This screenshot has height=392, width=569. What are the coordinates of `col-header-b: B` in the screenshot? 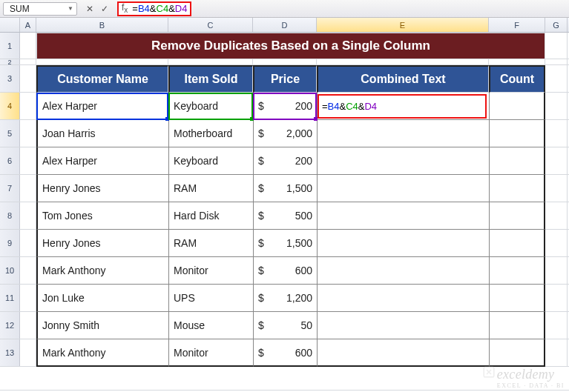 It's located at (102, 25).